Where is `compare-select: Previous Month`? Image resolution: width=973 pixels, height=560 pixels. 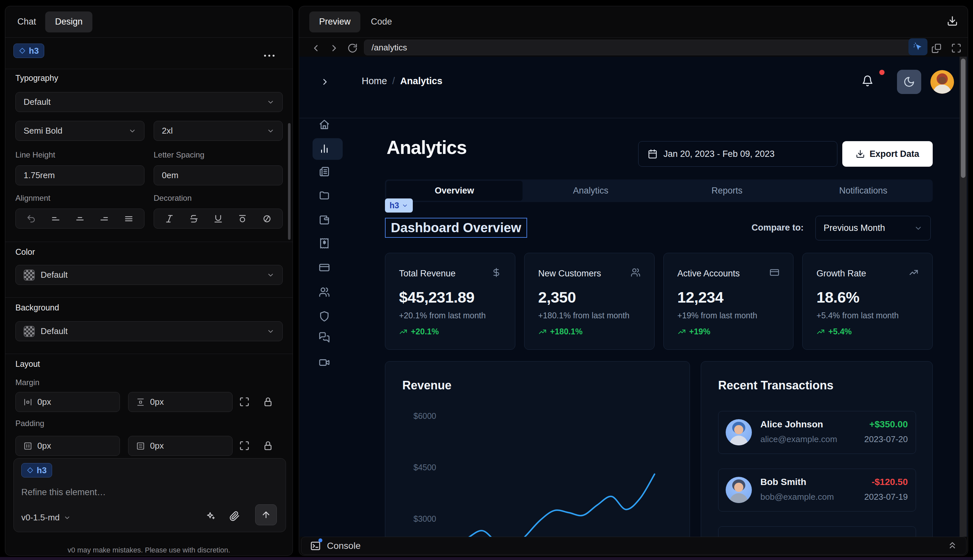
compare-select: Previous Month is located at coordinates (873, 228).